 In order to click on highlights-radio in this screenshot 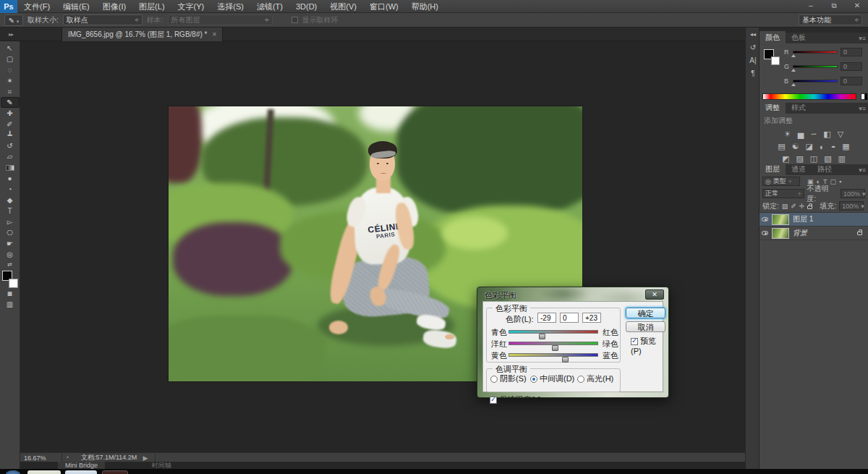, I will do `click(581, 379)`.